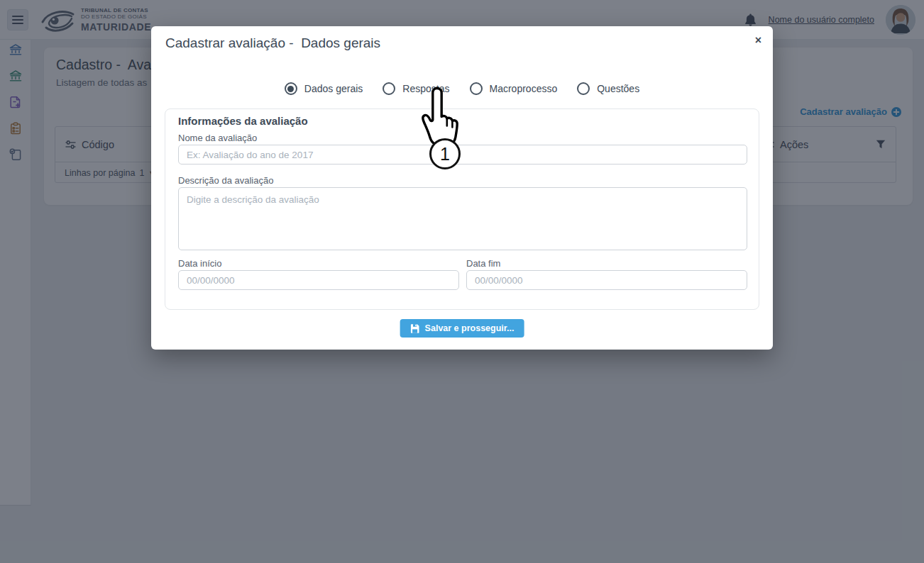 The height and width of the screenshot is (563, 924). Describe the element at coordinates (758, 40) in the screenshot. I see `close-icon: ×` at that location.